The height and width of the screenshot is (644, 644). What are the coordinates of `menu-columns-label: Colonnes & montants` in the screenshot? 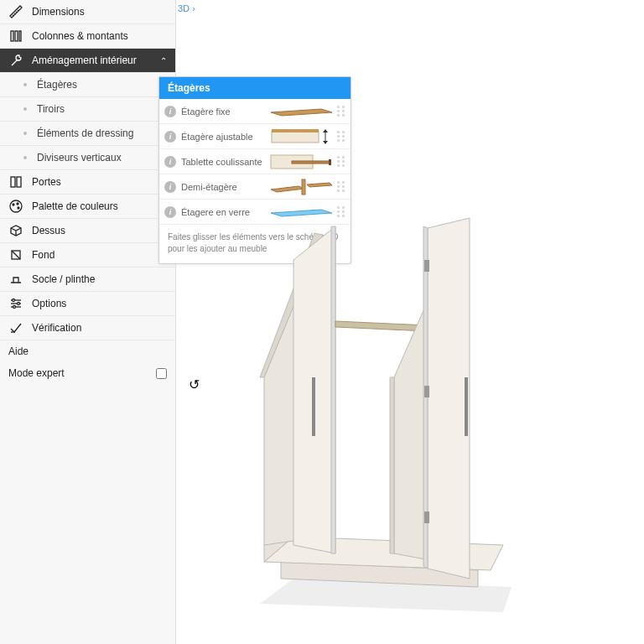 It's located at (99, 36).